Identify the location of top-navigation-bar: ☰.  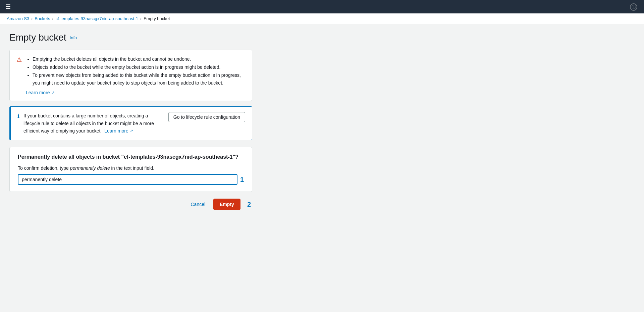
(322, 7).